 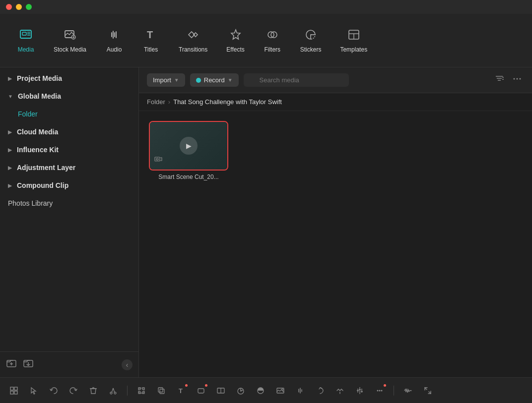 I want to click on toolbar-transitions: Transitions, so click(x=193, y=41).